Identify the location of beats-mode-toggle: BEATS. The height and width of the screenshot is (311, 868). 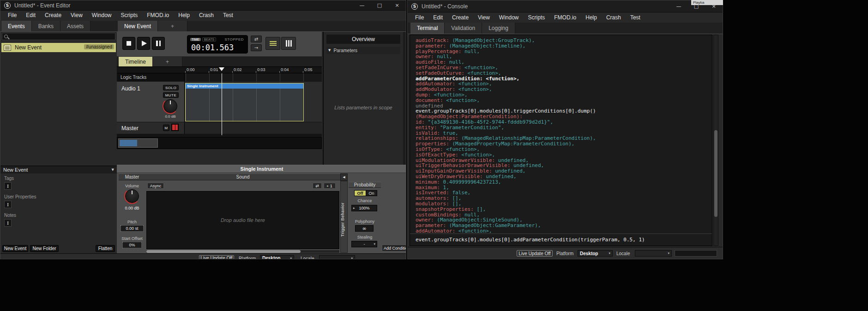
(209, 40).